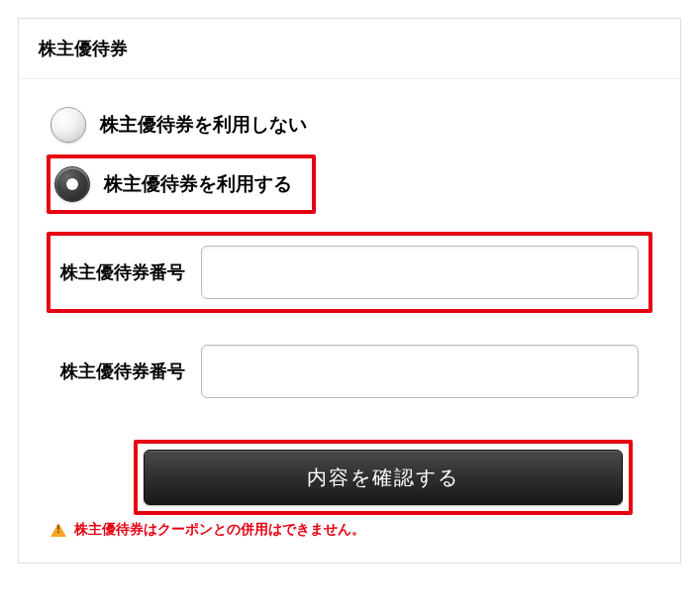 The image size is (699, 616). I want to click on confirm-button: 内容を確認する, so click(383, 477).